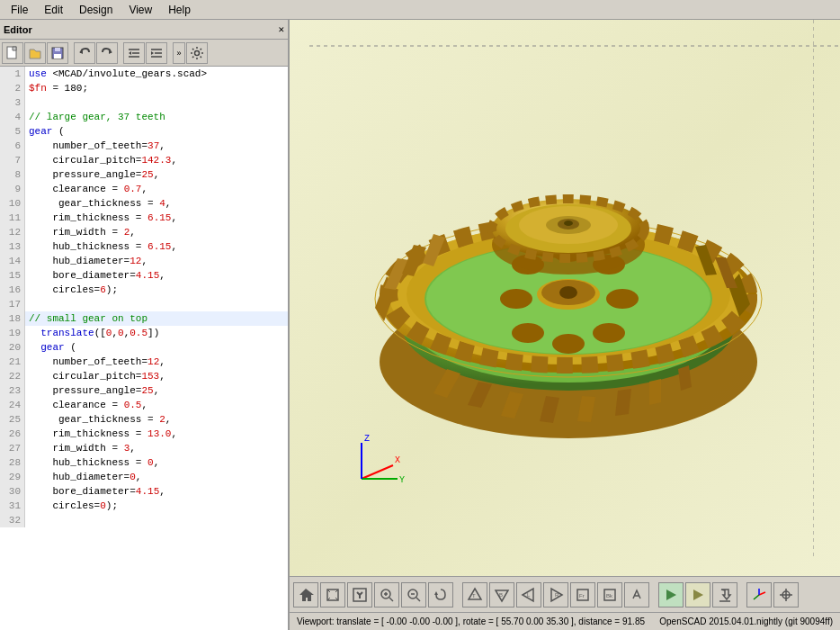 The width and height of the screenshot is (840, 630). Describe the element at coordinates (281, 29) in the screenshot. I see `editor-close-button: ✕` at that location.